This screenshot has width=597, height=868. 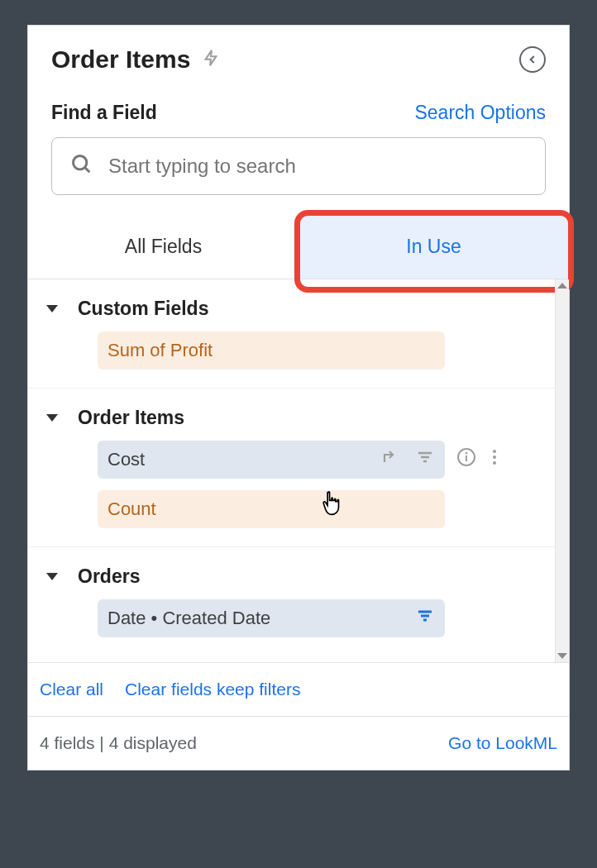 What do you see at coordinates (562, 471) in the screenshot?
I see `scrollbar` at bounding box center [562, 471].